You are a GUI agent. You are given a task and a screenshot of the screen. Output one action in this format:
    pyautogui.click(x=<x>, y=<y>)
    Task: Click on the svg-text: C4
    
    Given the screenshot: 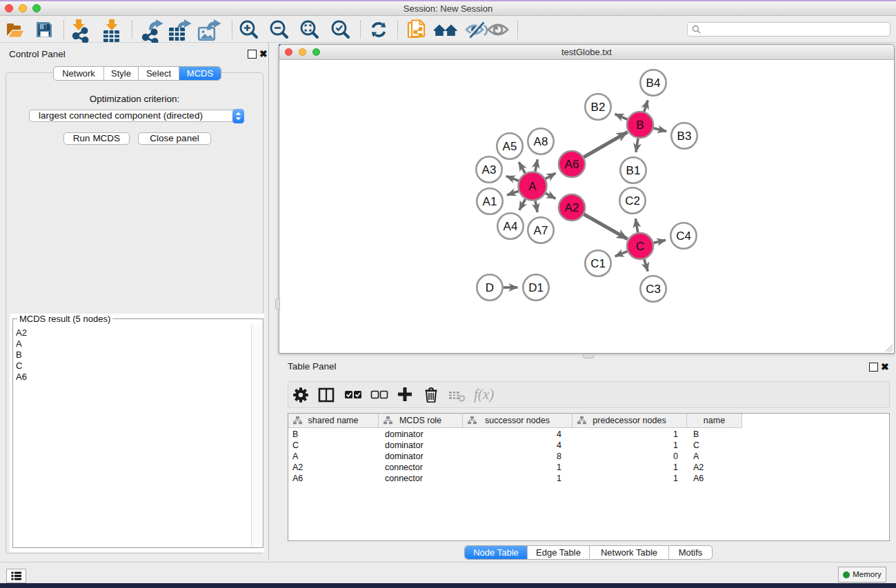 What is the action you would take?
    pyautogui.click(x=684, y=236)
    